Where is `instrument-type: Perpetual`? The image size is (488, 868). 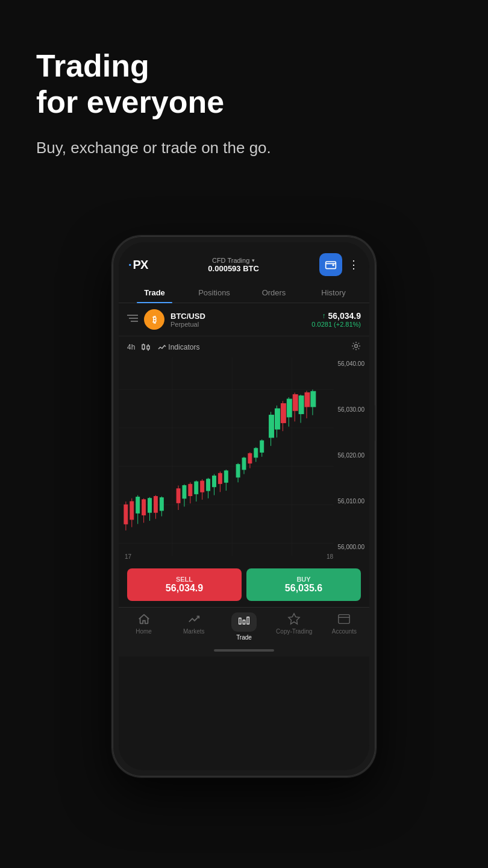
instrument-type: Perpetual is located at coordinates (241, 324).